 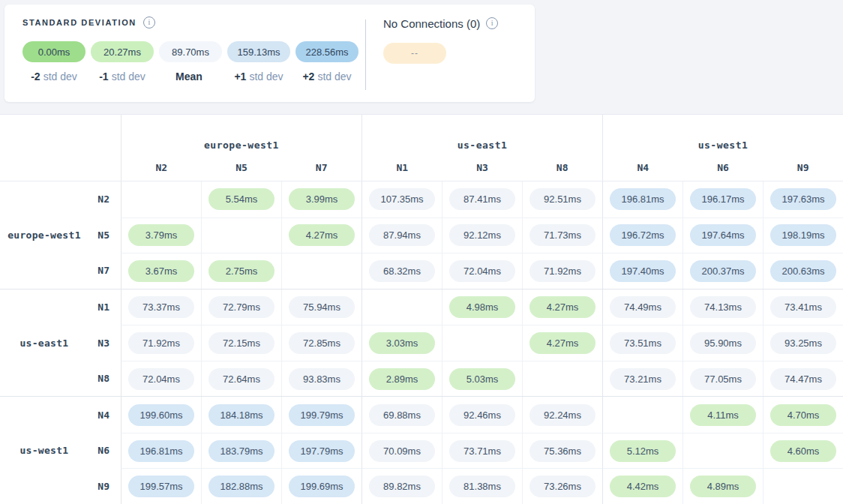 What do you see at coordinates (242, 344) in the screenshot?
I see `latency-pill: 72.15ms` at bounding box center [242, 344].